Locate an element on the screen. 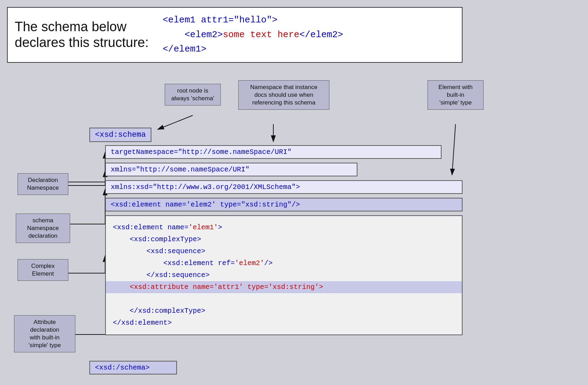 This screenshot has width=588, height=385. xsd-close-tag: <xsd:/schema> is located at coordinates (133, 367).